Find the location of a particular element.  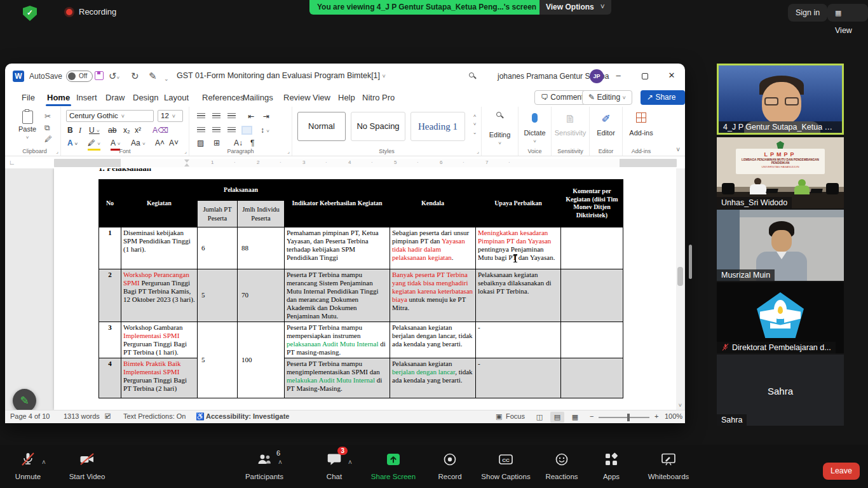

text-effects-button: A ˅ is located at coordinates (72, 144).